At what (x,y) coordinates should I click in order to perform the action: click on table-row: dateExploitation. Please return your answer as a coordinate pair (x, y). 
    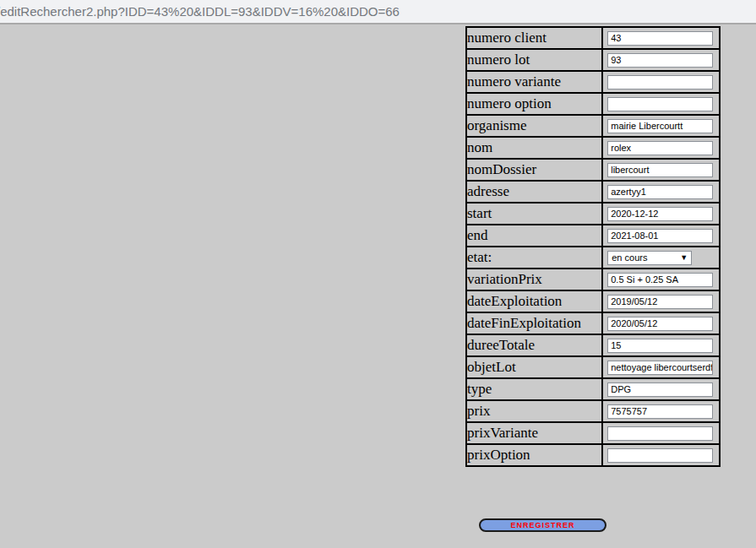
    Looking at the image, I should click on (593, 301).